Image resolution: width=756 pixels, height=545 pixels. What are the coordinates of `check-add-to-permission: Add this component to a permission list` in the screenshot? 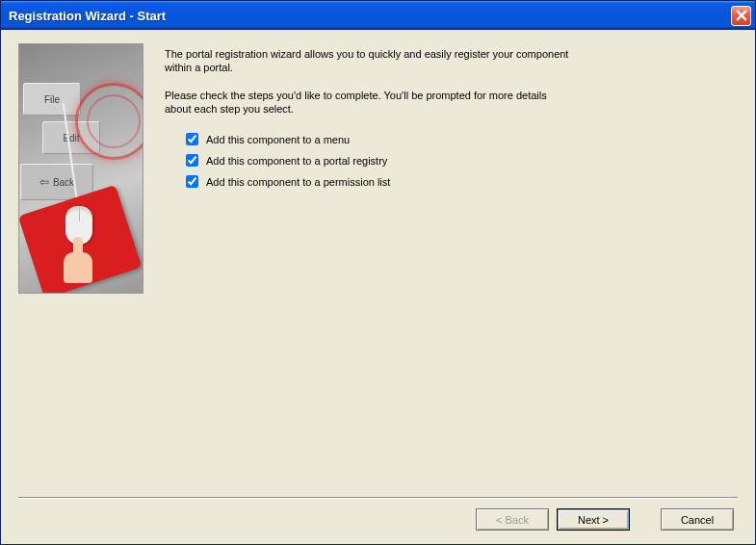 It's located at (462, 181).